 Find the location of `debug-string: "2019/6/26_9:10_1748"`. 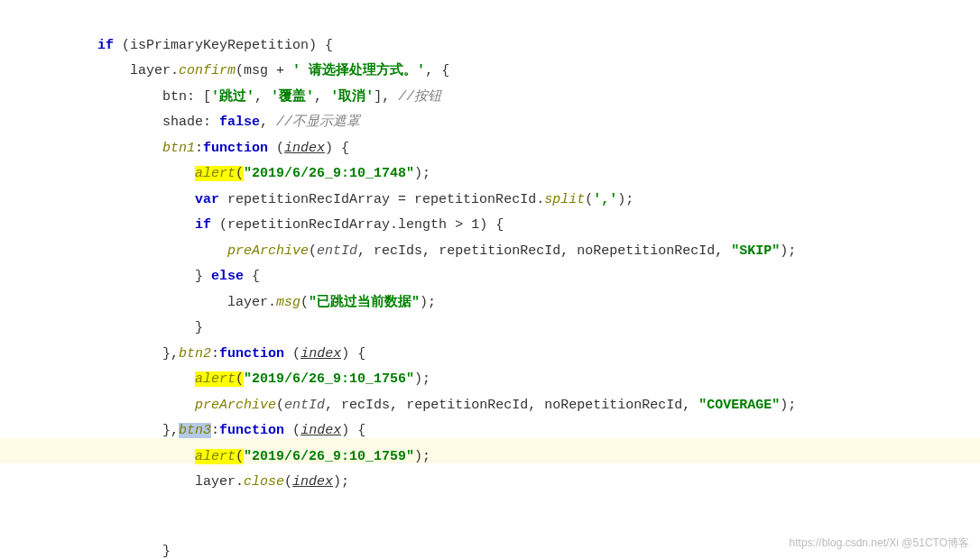

debug-string: "2019/6/26_9:10_1748" is located at coordinates (328, 173).